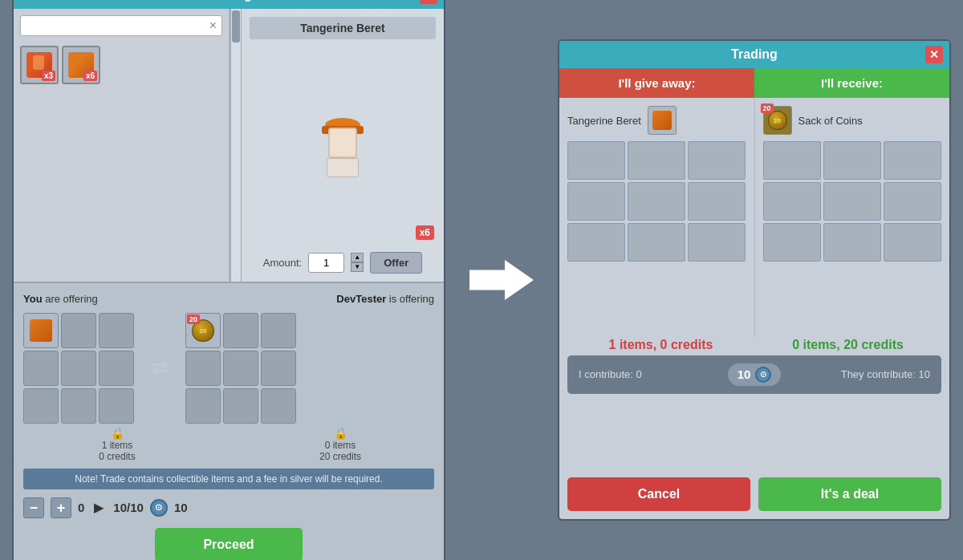 Image resolution: width=963 pixels, height=560 pixels. I want to click on left-close-button: ✕, so click(429, 2).